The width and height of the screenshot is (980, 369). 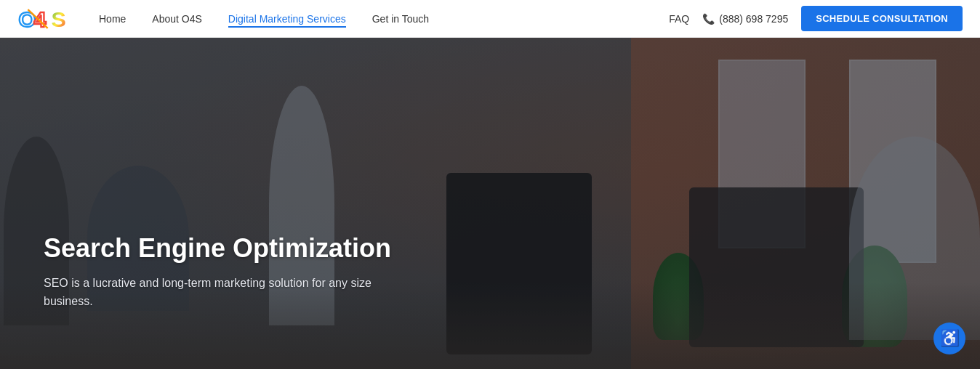 What do you see at coordinates (882, 19) in the screenshot?
I see `schedule-consultation-button: SCHEDULE CONSULTATION` at bounding box center [882, 19].